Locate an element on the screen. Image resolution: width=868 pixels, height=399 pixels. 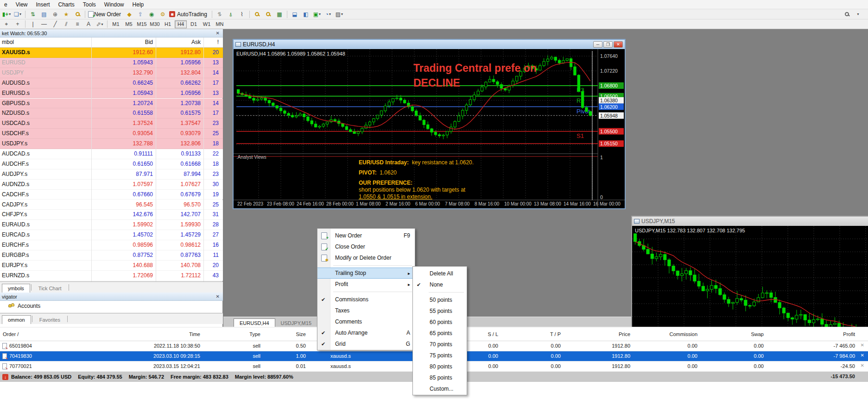
menu-item-80-points: 80 points is located at coordinates (440, 367).